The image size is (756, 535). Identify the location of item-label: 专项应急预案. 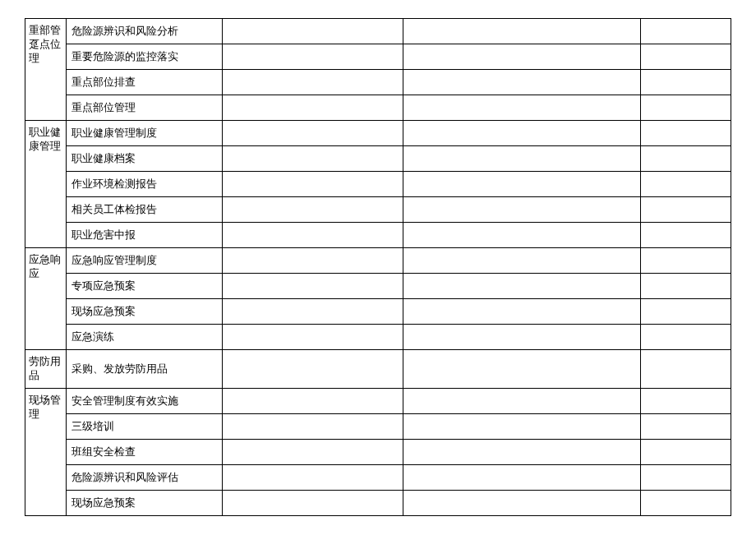
(145, 286).